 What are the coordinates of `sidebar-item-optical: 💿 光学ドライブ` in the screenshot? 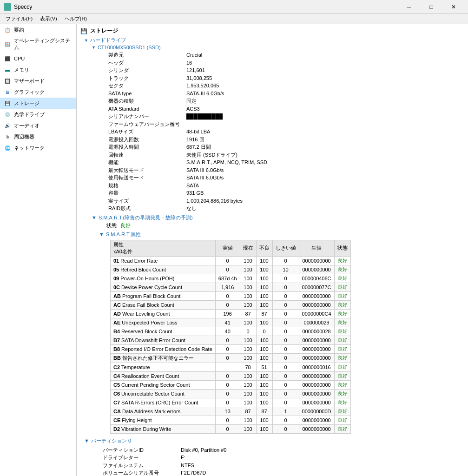 It's located at (38, 114).